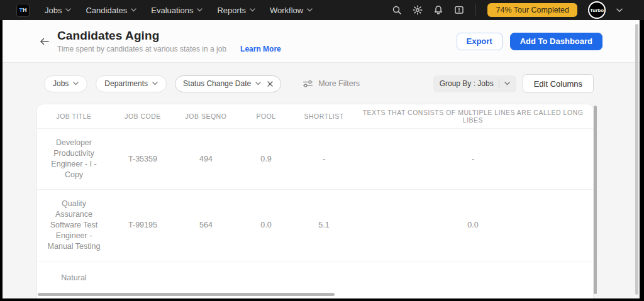 This screenshot has width=644, height=301. What do you see at coordinates (74, 160) in the screenshot?
I see `cell-job-title: Developer Productivity Engineer - I - Co…` at bounding box center [74, 160].